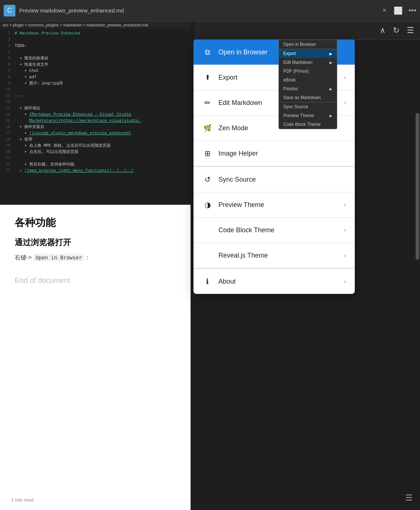 The image size is (420, 510). I want to click on scrollbar-thumb, so click(417, 186).